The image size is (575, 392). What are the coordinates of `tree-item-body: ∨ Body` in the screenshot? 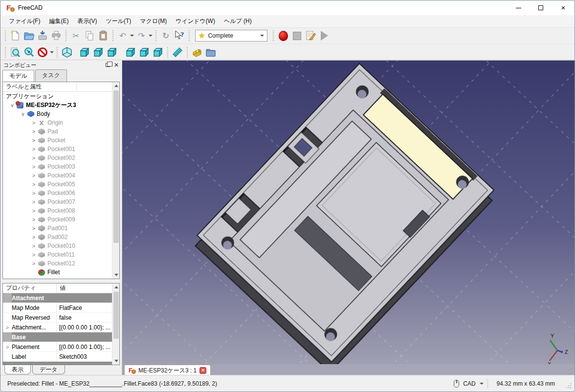 It's located at (61, 114).